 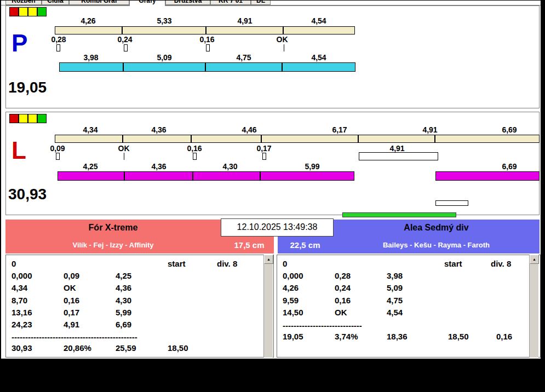 What do you see at coordinates (312, 166) in the screenshot?
I see `measurement-value: 5,99` at bounding box center [312, 166].